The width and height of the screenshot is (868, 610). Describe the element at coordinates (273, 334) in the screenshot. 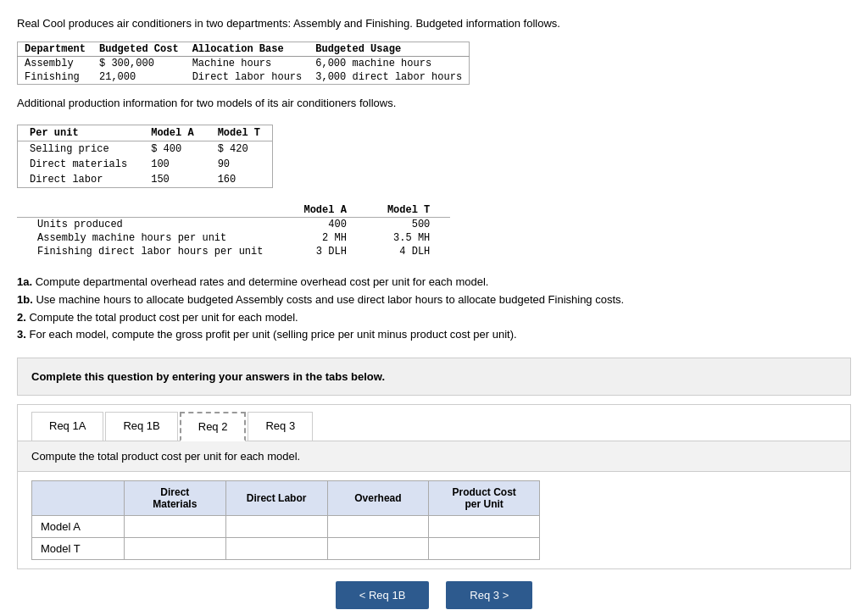

I see `inst-3-text: For each model, compute the gross profit…` at that location.